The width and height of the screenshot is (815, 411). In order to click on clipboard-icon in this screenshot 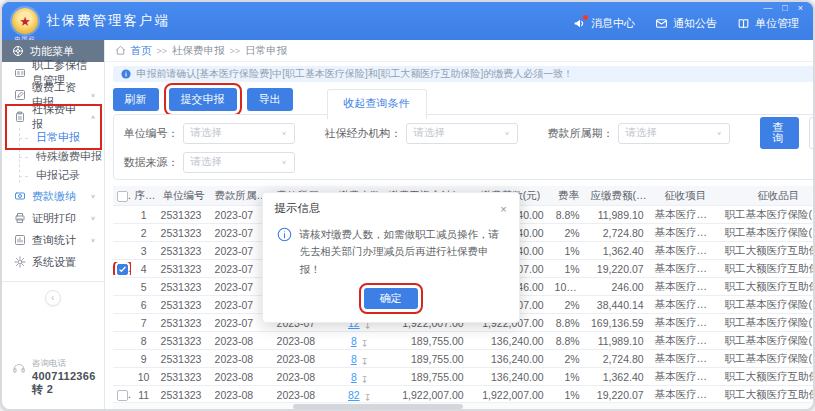, I will do `click(20, 117)`.